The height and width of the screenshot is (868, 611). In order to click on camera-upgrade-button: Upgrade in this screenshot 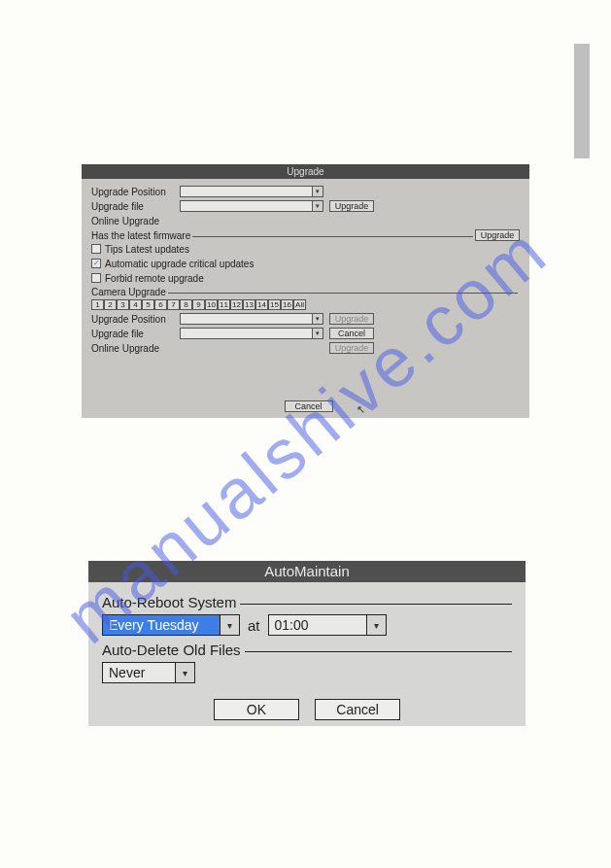, I will do `click(352, 319)`.